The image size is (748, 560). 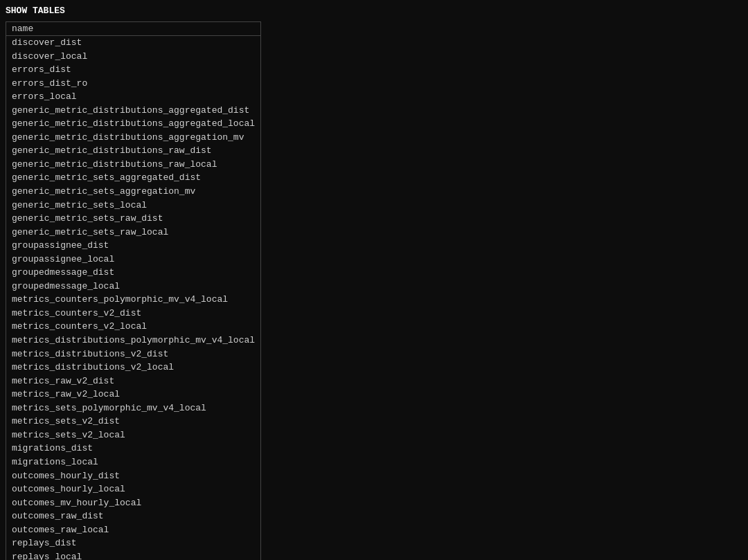 I want to click on table-list-item: metrics_sets_v2_local, so click(x=133, y=435).